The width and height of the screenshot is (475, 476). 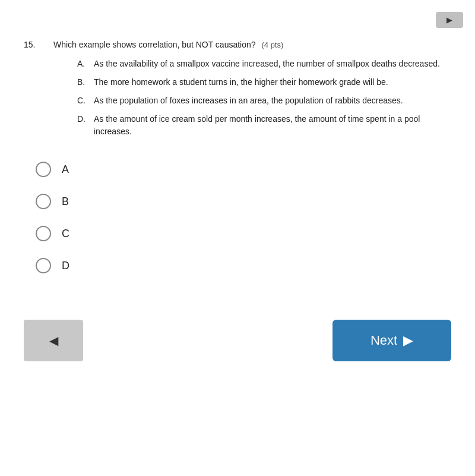 What do you see at coordinates (238, 45) in the screenshot?
I see `question-header: 15. Which example shows correlation, but…` at bounding box center [238, 45].